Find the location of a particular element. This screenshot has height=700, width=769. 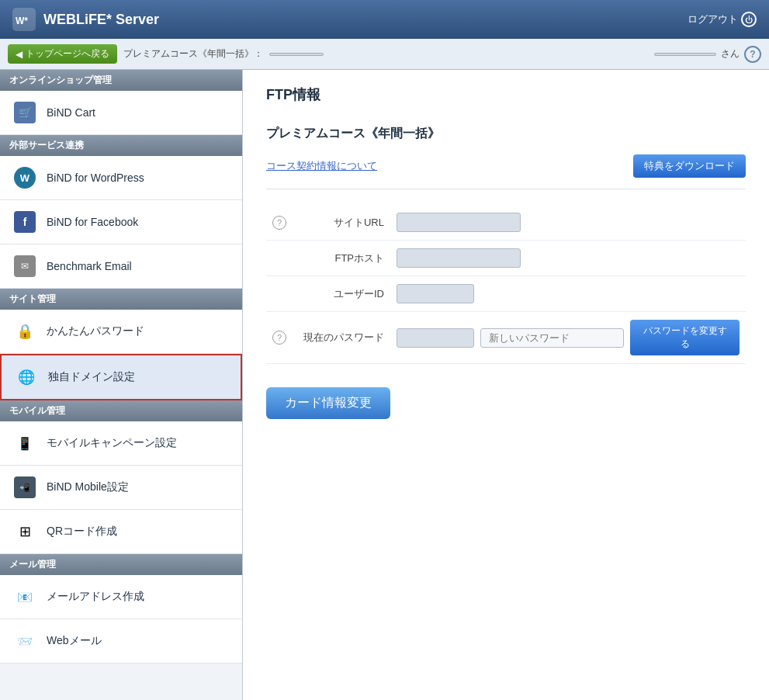

qr-icon: ⊞ is located at coordinates (25, 532).